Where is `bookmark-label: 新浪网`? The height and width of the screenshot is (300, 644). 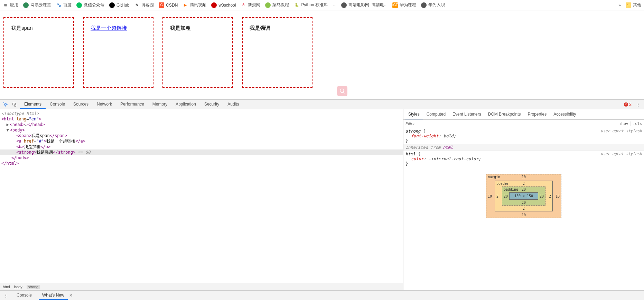
bookmark-label: 新浪网 is located at coordinates (254, 5).